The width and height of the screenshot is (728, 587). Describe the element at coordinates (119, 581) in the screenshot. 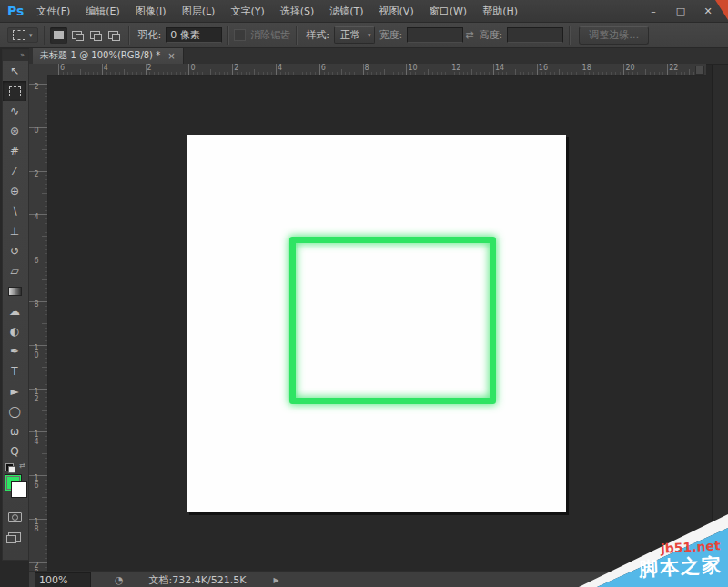

I see `clock-icon: ◔` at that location.